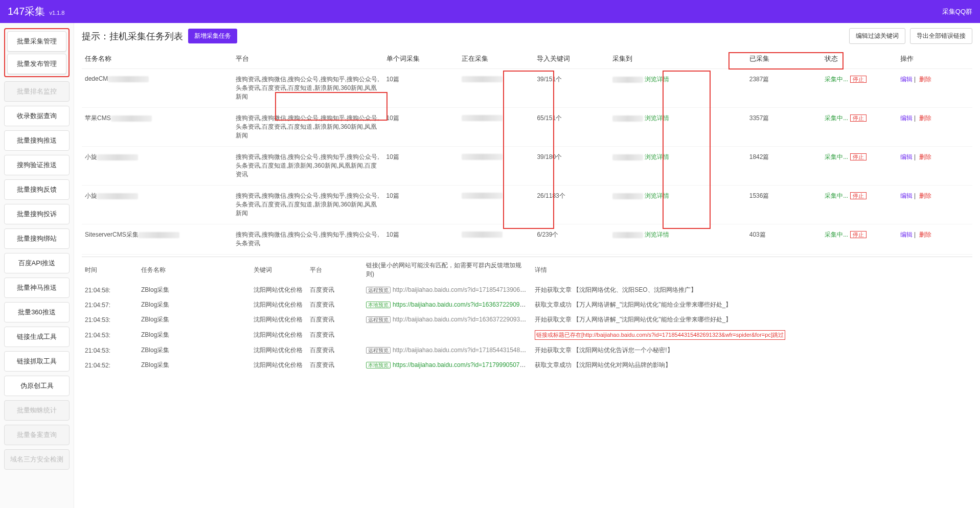  What do you see at coordinates (37, 214) in the screenshot?
I see `sidebar-item-5: 批量搜狗投诉` at bounding box center [37, 214].